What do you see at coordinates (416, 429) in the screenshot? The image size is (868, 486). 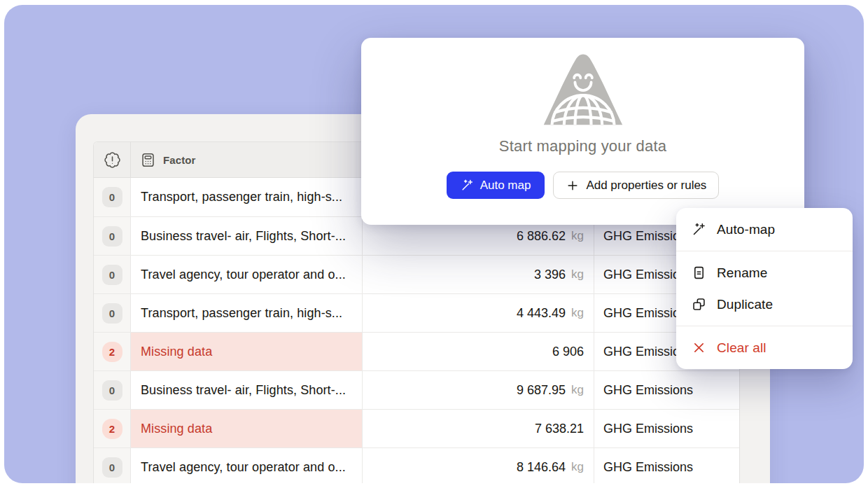 I see `table-row: 2 Missing data 7 638.21 GHG Emissions` at bounding box center [416, 429].